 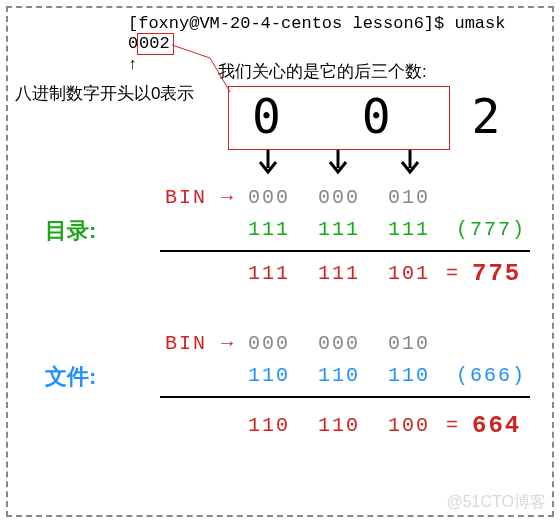 I want to click on bin2-b: 000, so click(x=339, y=344).